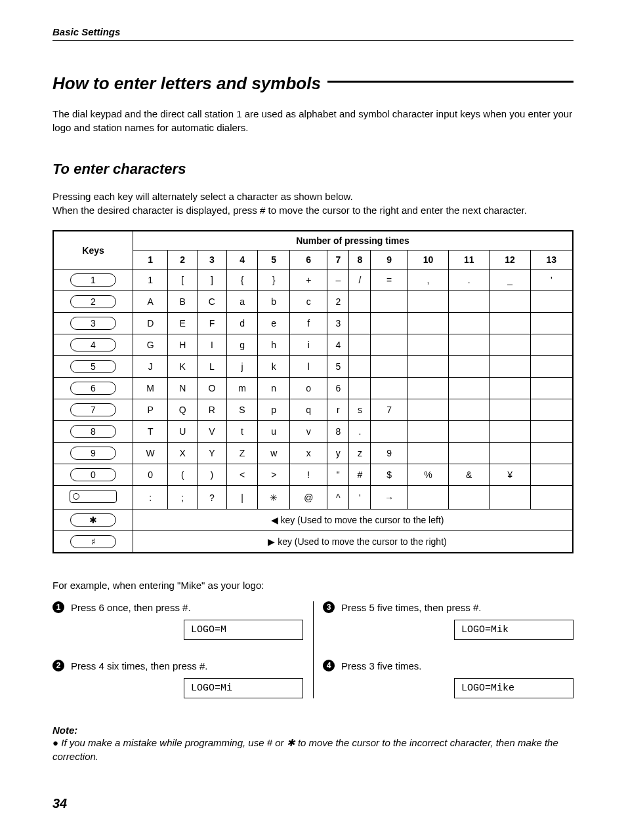 The image size is (626, 840). What do you see at coordinates (182, 410) in the screenshot?
I see `value-cell: Q` at bounding box center [182, 410].